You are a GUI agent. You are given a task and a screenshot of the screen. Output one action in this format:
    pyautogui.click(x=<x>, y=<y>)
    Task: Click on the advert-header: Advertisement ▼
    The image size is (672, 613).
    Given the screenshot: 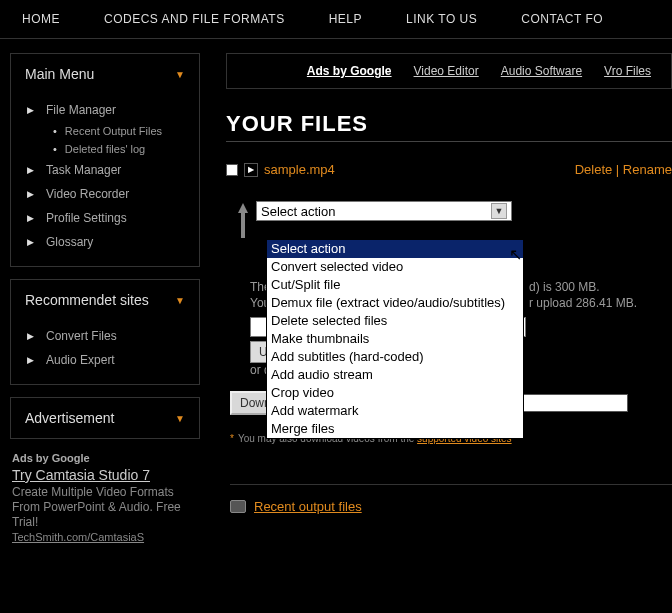 What is the action you would take?
    pyautogui.click(x=105, y=418)
    